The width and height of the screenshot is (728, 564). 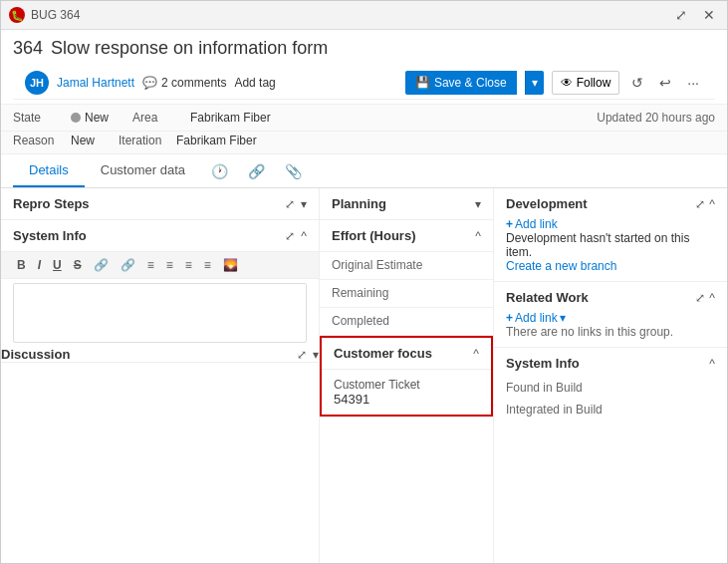 I want to click on related-chevron: ▾, so click(x=563, y=318).